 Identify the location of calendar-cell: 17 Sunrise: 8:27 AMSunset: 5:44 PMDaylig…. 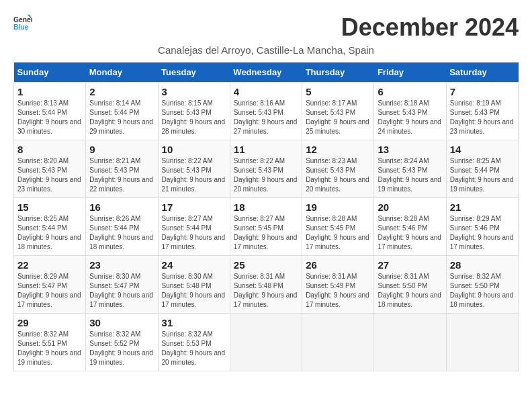
(193, 227).